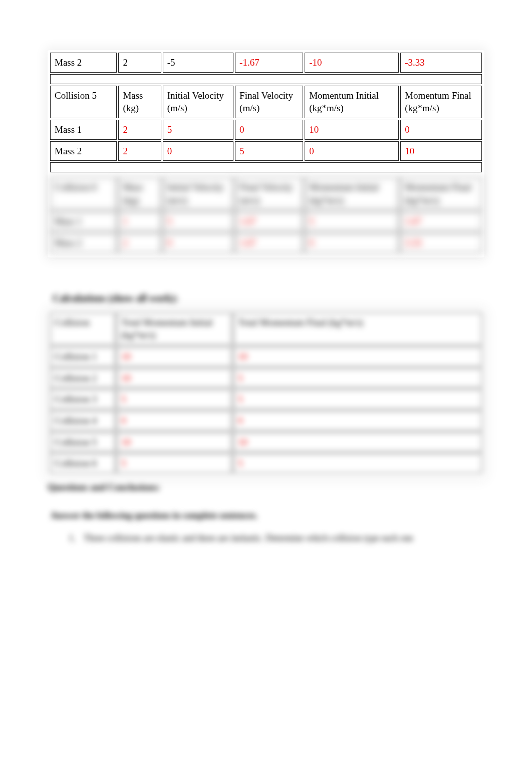  Describe the element at coordinates (266, 151) in the screenshot. I see `table-row: Mass 2 2 0 5 0 10` at that location.